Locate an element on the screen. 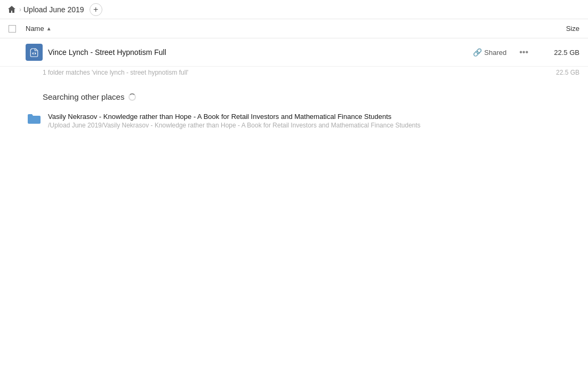  breadcrumb-bar: › Upload June 2019 + is located at coordinates (294, 10).